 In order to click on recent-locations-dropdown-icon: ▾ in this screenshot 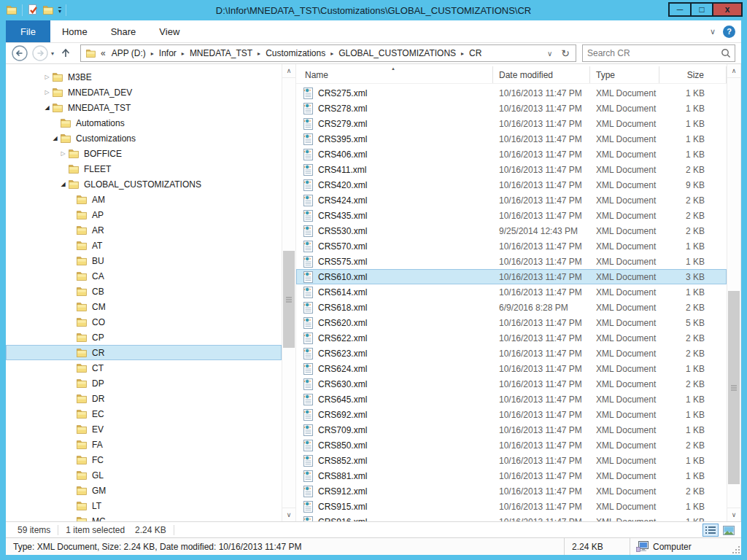, I will do `click(53, 54)`.